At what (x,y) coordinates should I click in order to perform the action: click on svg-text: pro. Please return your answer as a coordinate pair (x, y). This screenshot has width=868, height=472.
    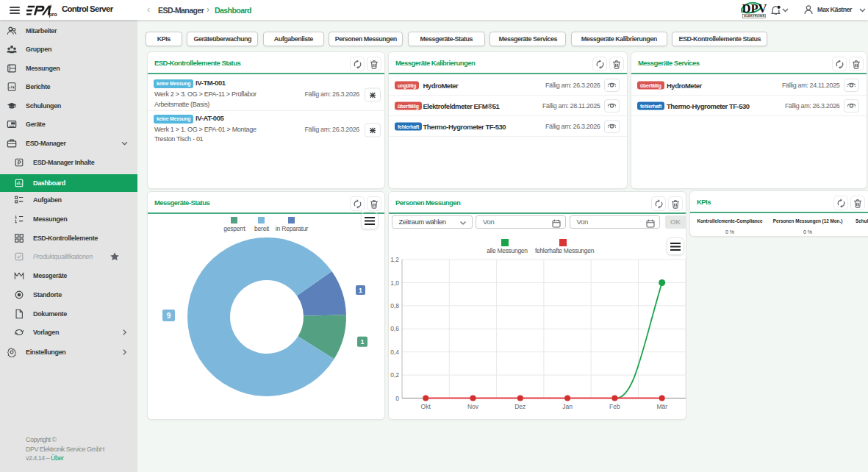
    Looking at the image, I should click on (53, 15).